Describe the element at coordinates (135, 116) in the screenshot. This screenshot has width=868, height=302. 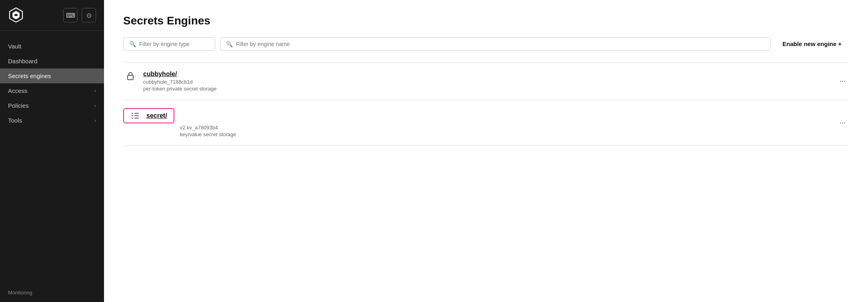
I see `list-icon` at that location.